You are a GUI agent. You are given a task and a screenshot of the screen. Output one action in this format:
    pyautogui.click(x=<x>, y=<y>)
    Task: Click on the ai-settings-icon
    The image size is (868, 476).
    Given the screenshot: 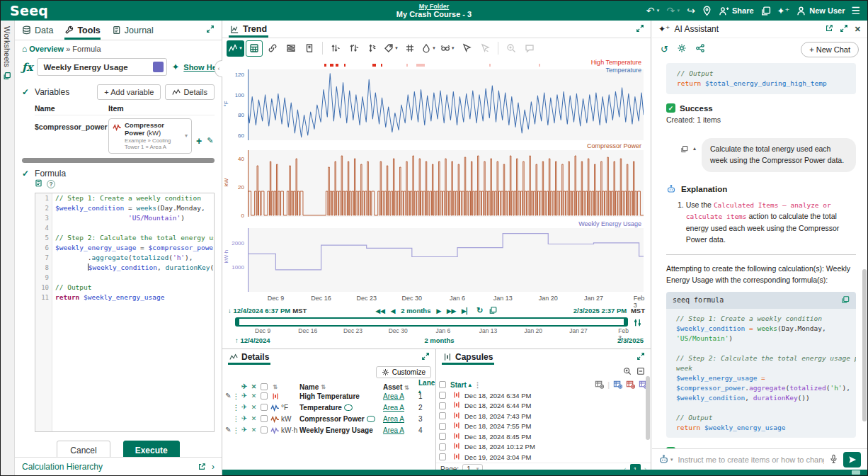 What is the action you would take?
    pyautogui.click(x=682, y=50)
    